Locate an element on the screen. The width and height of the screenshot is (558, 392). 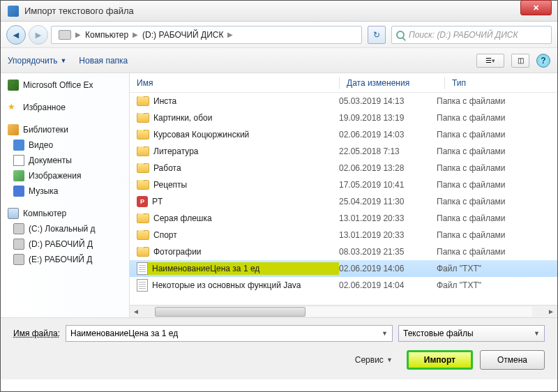
tree-music: Музыка is located at coordinates (65, 191).